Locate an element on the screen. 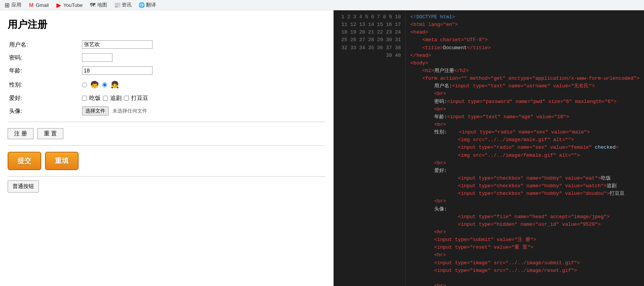 This screenshot has width=644, height=286. checkbox-watch is located at coordinates (105, 98).